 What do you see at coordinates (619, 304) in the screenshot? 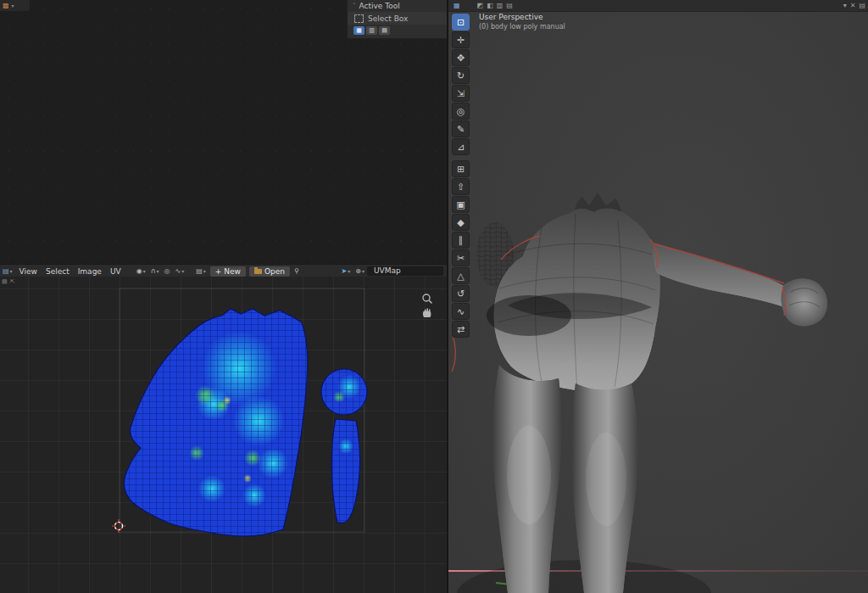
I see `uv-seam-edges` at bounding box center [619, 304].